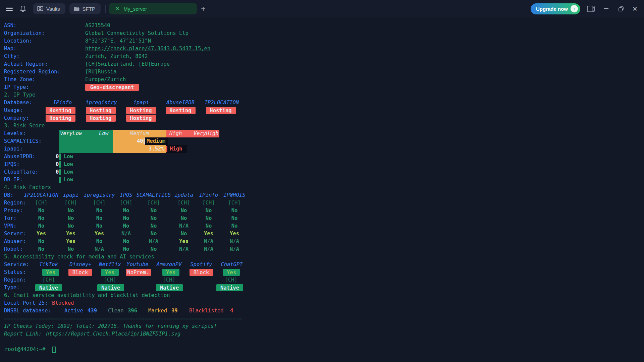 Image resolution: width=644 pixels, height=362 pixels. What do you see at coordinates (19, 157) in the screenshot?
I see `terminal-text: AbuseIPDB:` at bounding box center [19, 157].